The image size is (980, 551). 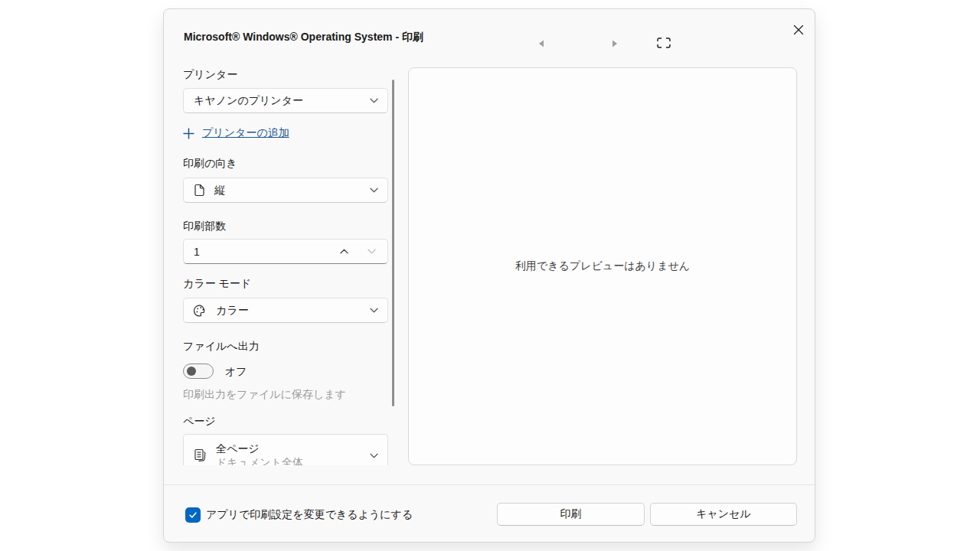 What do you see at coordinates (489, 485) in the screenshot?
I see `footer-divider` at bounding box center [489, 485].